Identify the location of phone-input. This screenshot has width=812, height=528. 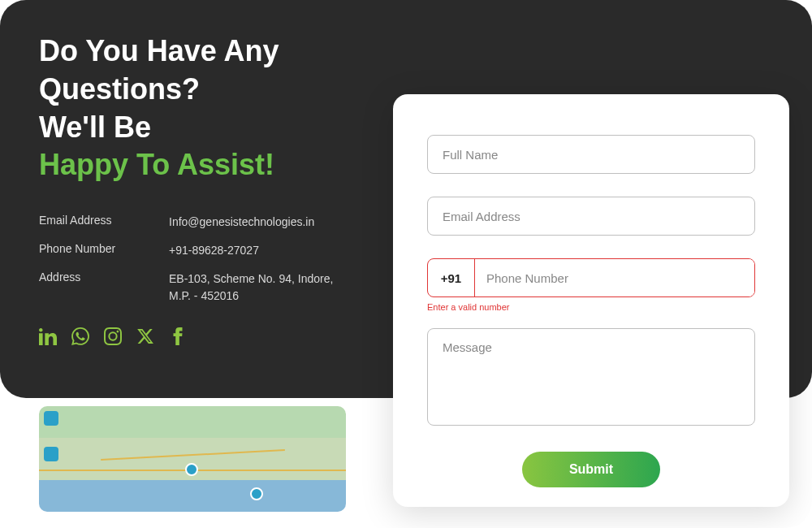
(615, 278).